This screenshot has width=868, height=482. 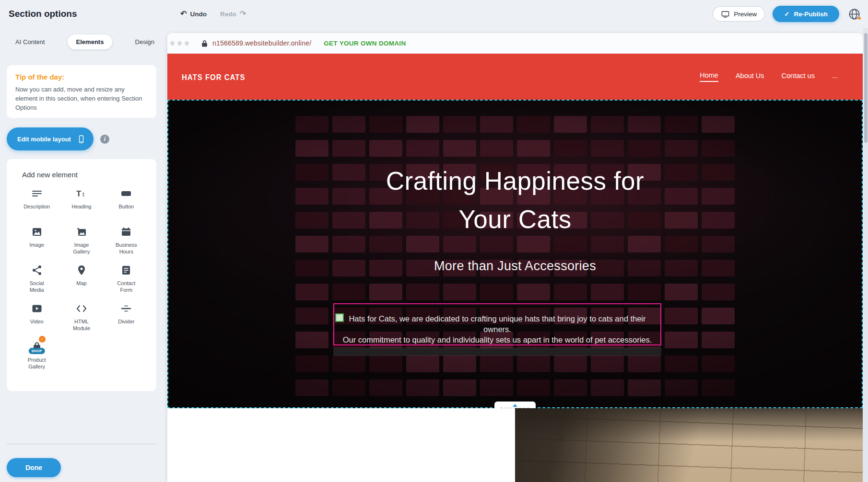 I want to click on image-gallery-icon, so click(x=82, y=232).